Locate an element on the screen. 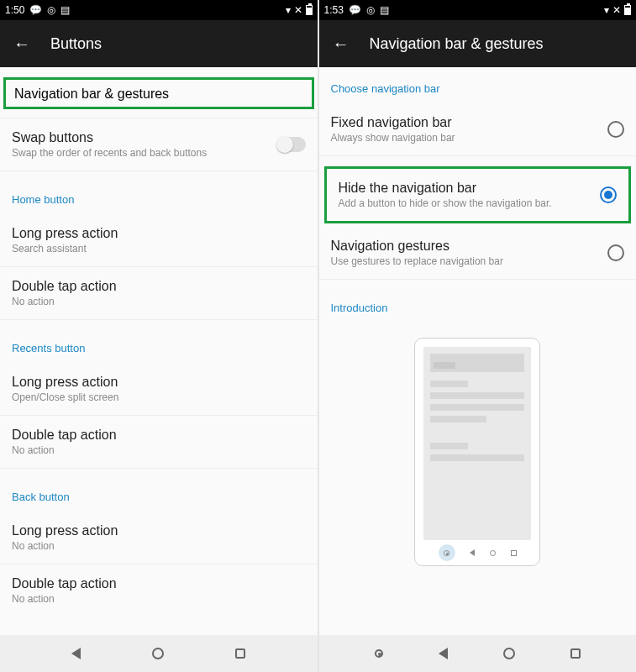 Image resolution: width=636 pixels, height=672 pixels. row-title: Hide the navigation bar is located at coordinates (470, 188).